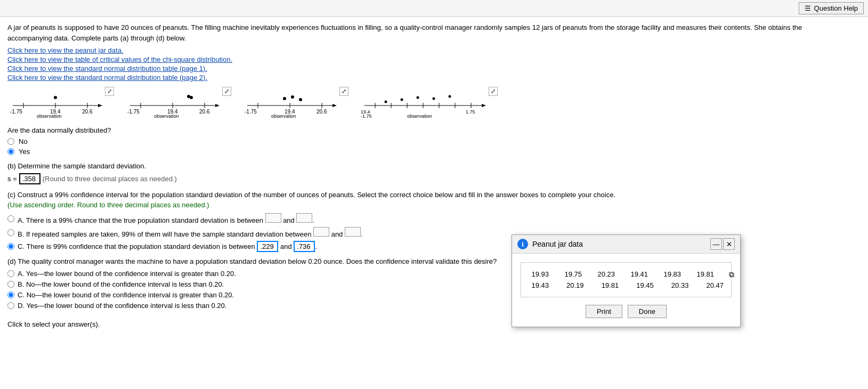 The width and height of the screenshot is (868, 389). What do you see at coordinates (426, 50) in the screenshot?
I see `peanut-jar-link: Click here to view the peanut jar data.` at bounding box center [426, 50].